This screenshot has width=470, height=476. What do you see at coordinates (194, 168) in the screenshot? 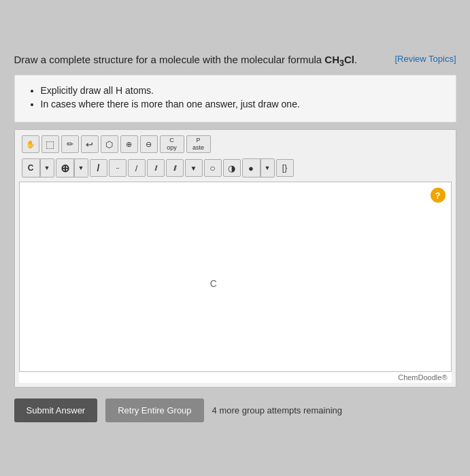
I see `dash-bond-tool: ▼` at bounding box center [194, 168].